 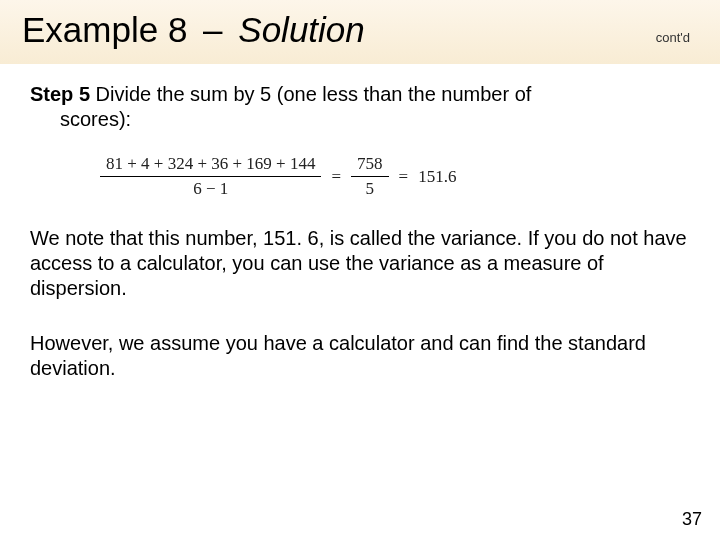 What do you see at coordinates (104, 30) in the screenshot?
I see `title-prefix: Example 8` at bounding box center [104, 30].